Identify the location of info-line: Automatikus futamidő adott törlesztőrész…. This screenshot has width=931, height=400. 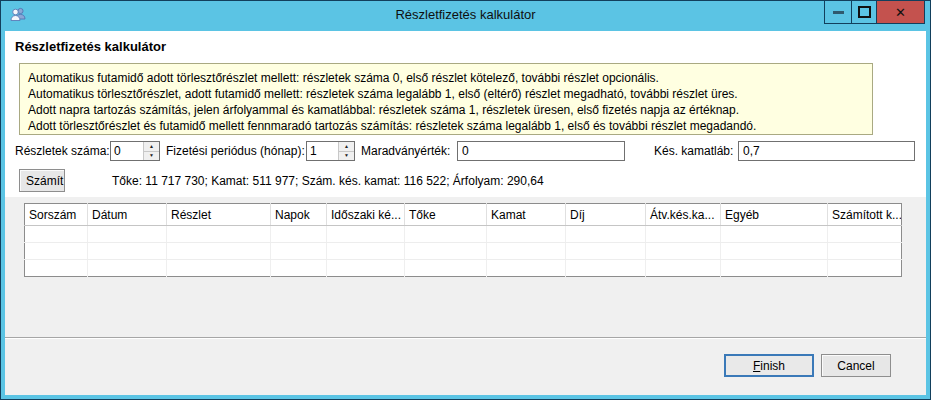
(446, 78).